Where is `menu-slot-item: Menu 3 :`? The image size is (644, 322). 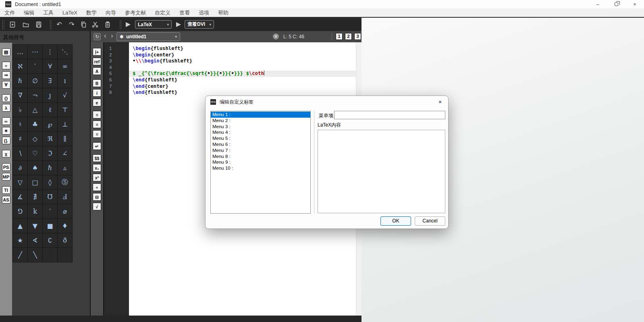 menu-slot-item: Menu 3 : is located at coordinates (260, 127).